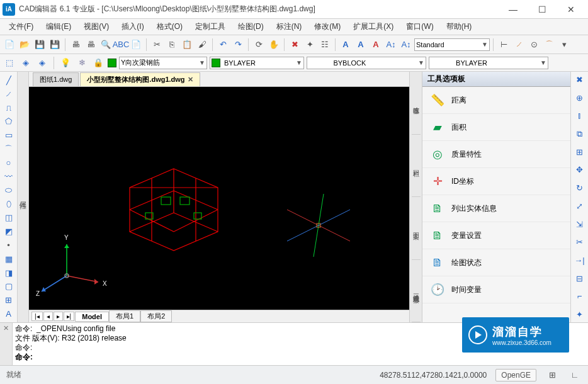 The width and height of the screenshot is (588, 384). I want to click on save-icon: 💾, so click(40, 45).